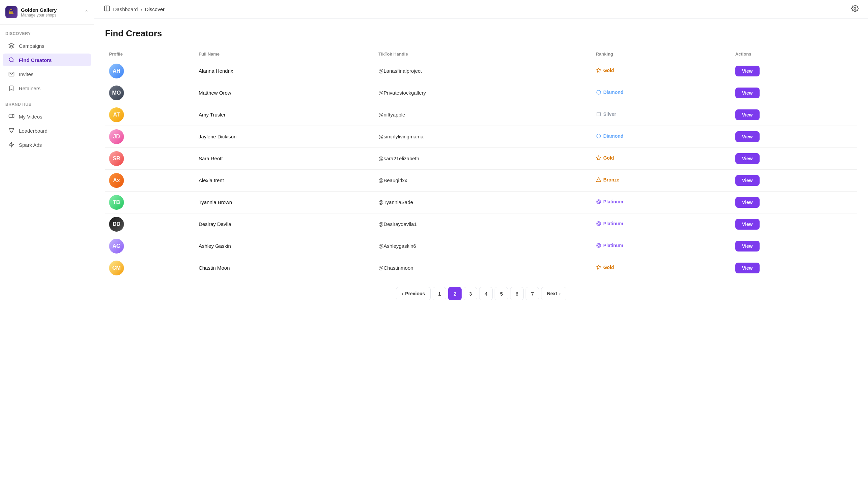 Image resolution: width=868 pixels, height=503 pixels. Describe the element at coordinates (486, 294) in the screenshot. I see `page-number-buttons: 1234567` at that location.